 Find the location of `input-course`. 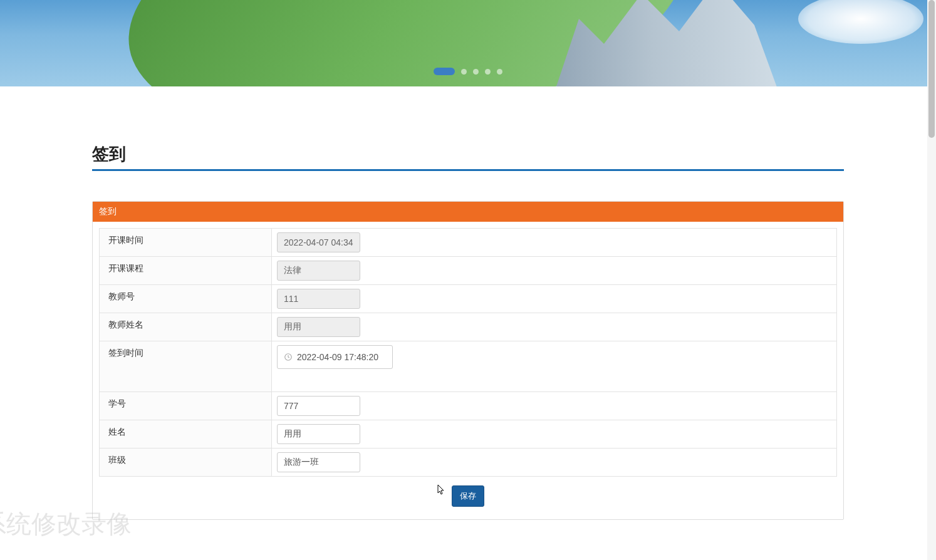

input-course is located at coordinates (318, 271).